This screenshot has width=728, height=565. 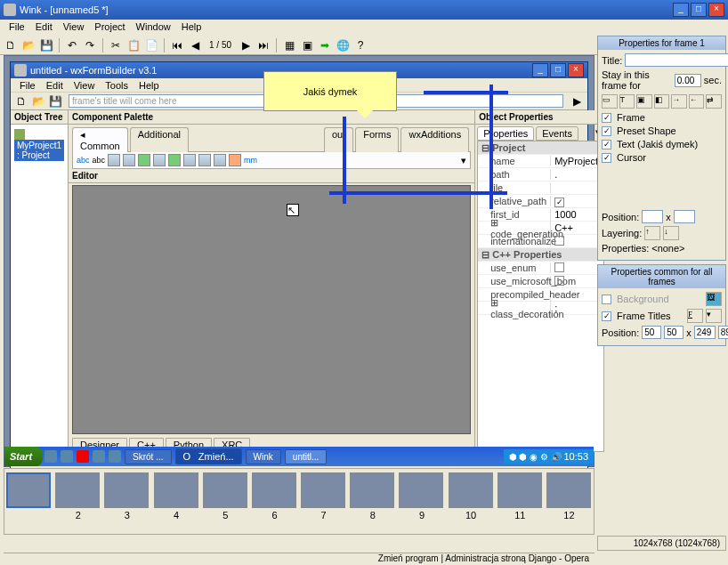 I want to click on tool-icon: ▣, so click(x=307, y=45).